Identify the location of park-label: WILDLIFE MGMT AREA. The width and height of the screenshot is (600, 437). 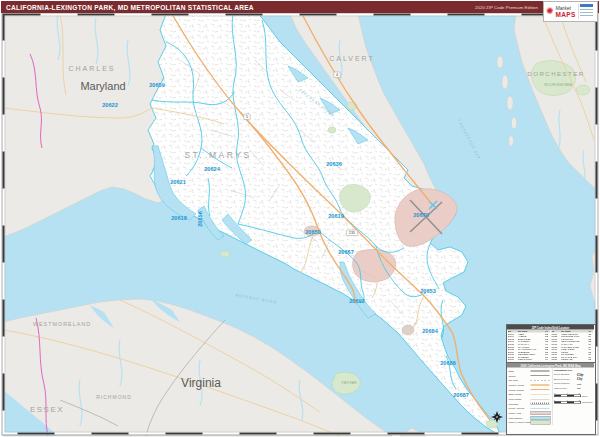
(558, 85).